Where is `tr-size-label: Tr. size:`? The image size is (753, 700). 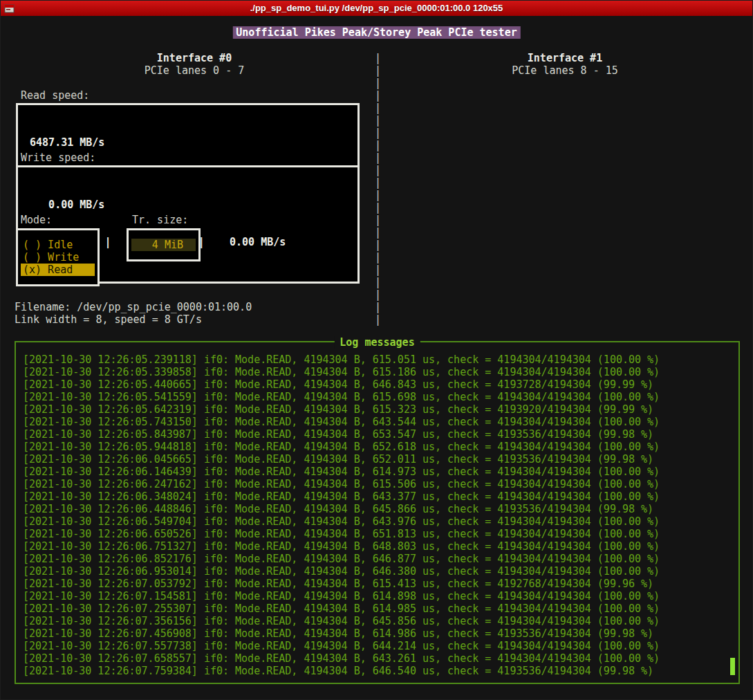 tr-size-label: Tr. size: is located at coordinates (160, 220).